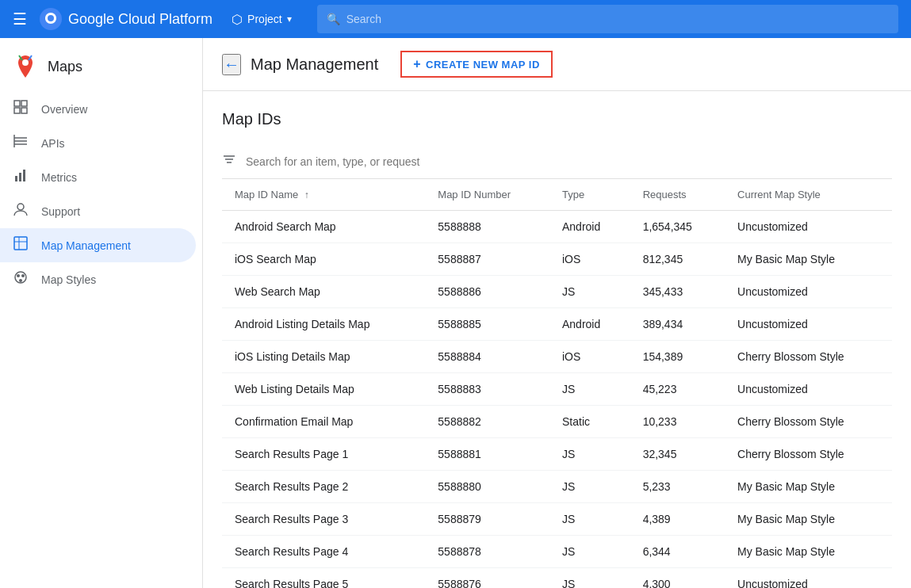 The width and height of the screenshot is (911, 588). What do you see at coordinates (677, 292) in the screenshot?
I see `cell-requests: 345,433` at bounding box center [677, 292].